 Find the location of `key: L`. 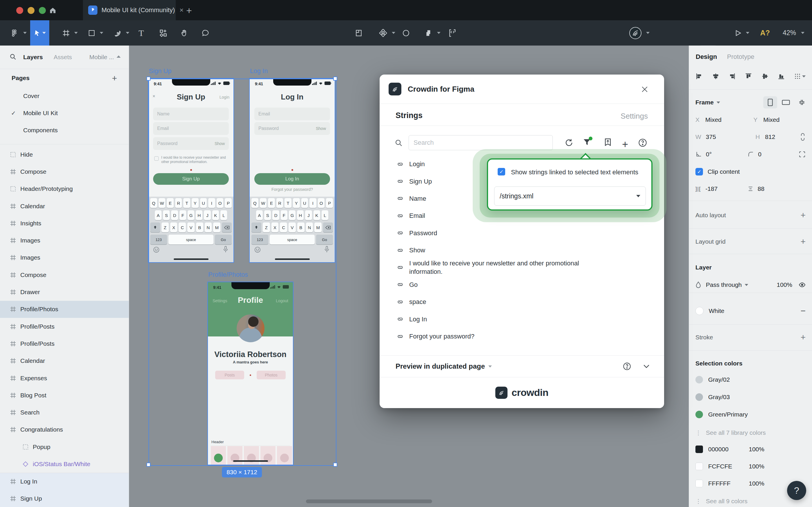

key: L is located at coordinates (224, 215).